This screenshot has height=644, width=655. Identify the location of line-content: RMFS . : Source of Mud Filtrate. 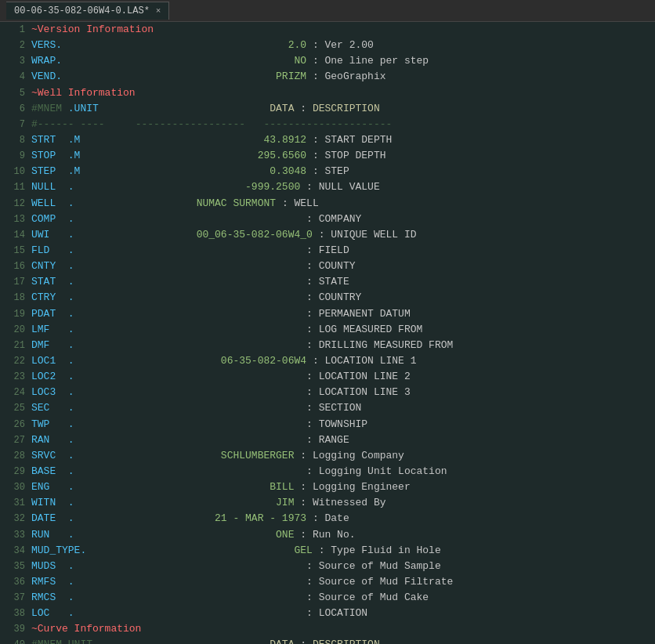
(342, 582).